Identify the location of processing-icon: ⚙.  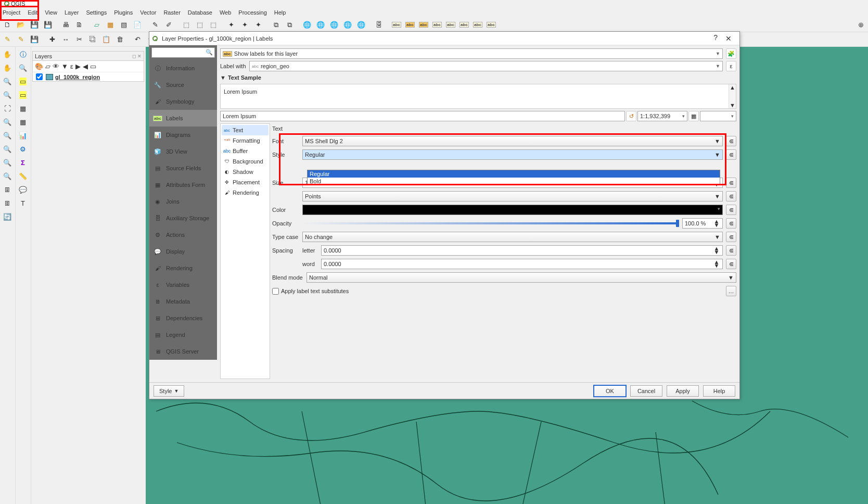
(23, 149).